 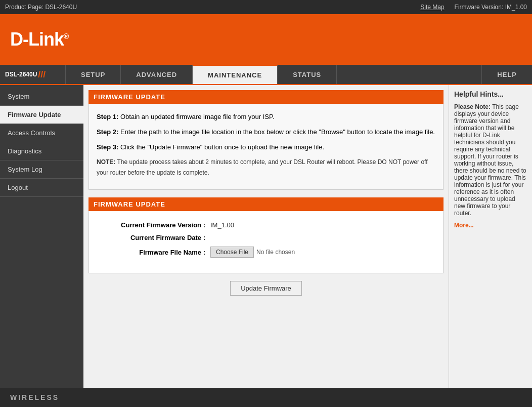 What do you see at coordinates (155, 238) in the screenshot?
I see `firmware-date-label: Current Firmware Date :` at bounding box center [155, 238].